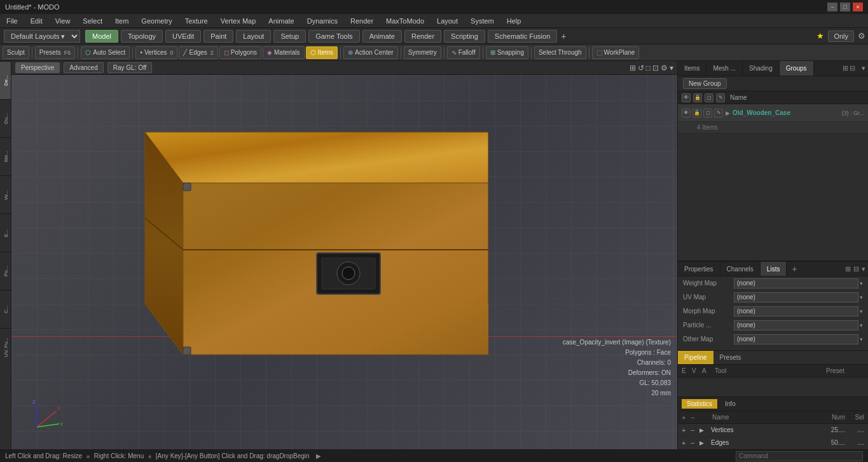 The width and height of the screenshot is (868, 462). I want to click on list-dropdown-particle: ▾, so click(861, 325).